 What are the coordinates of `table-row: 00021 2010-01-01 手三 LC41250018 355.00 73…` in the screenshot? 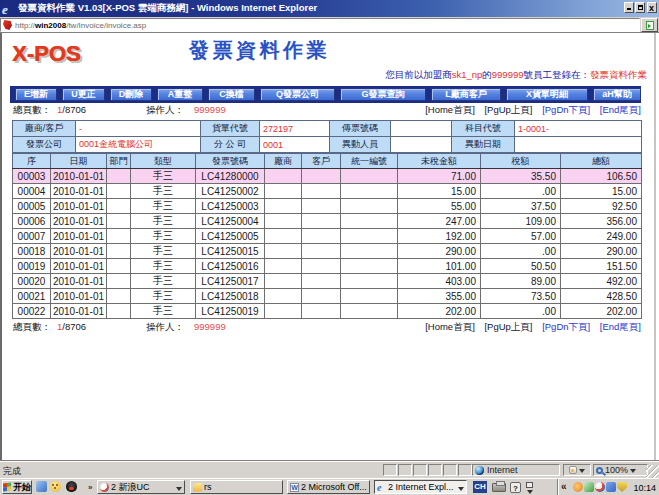 It's located at (328, 296).